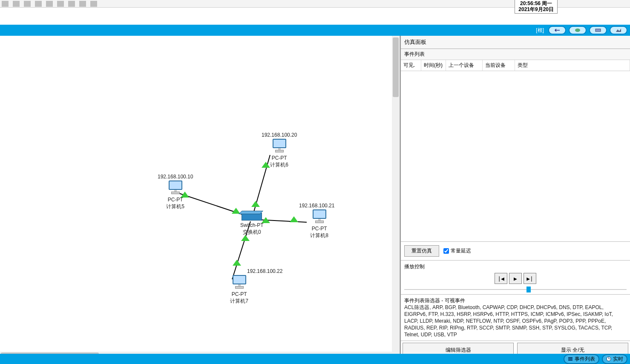 The width and height of the screenshot is (630, 364). What do you see at coordinates (175, 177) in the screenshot?
I see `pc5-ip: 192.168.100.10` at bounding box center [175, 177].